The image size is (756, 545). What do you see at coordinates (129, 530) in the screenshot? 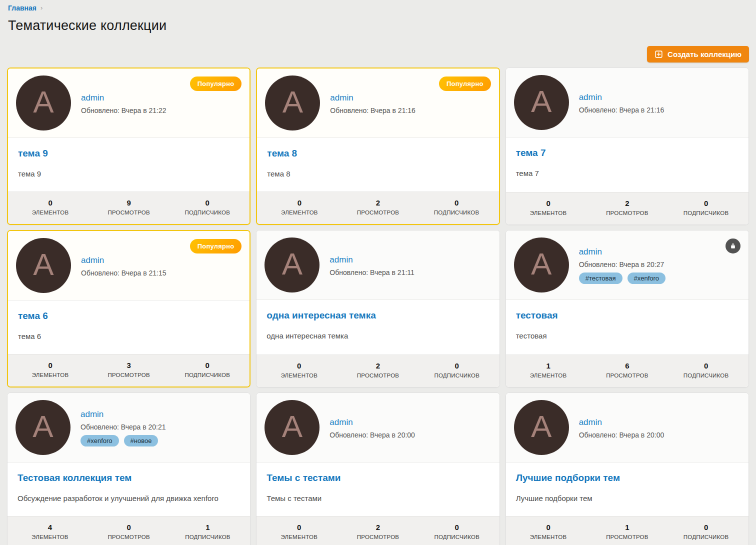
I see `card-stats: 4 ЭЛЕМЕНТОВ 0 ПРОСМОТРОВ 1 ПОДПИСЧИКОВ` at bounding box center [129, 530].